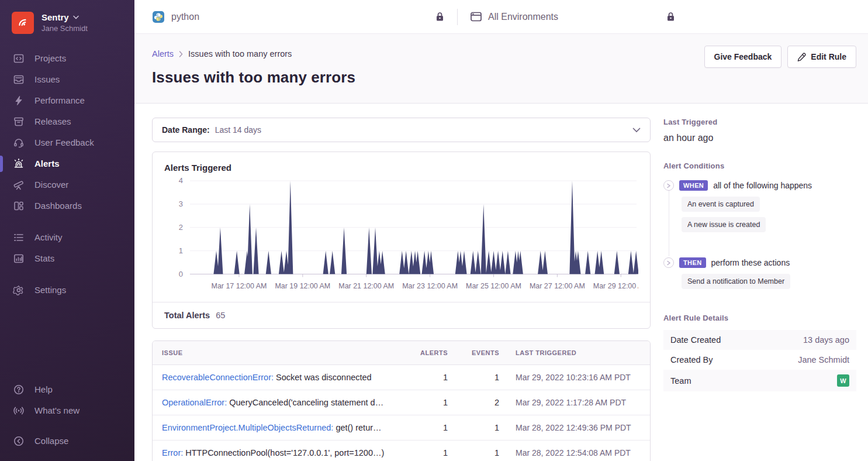  I want to click on sidebar-item-label: Alerts, so click(47, 164).